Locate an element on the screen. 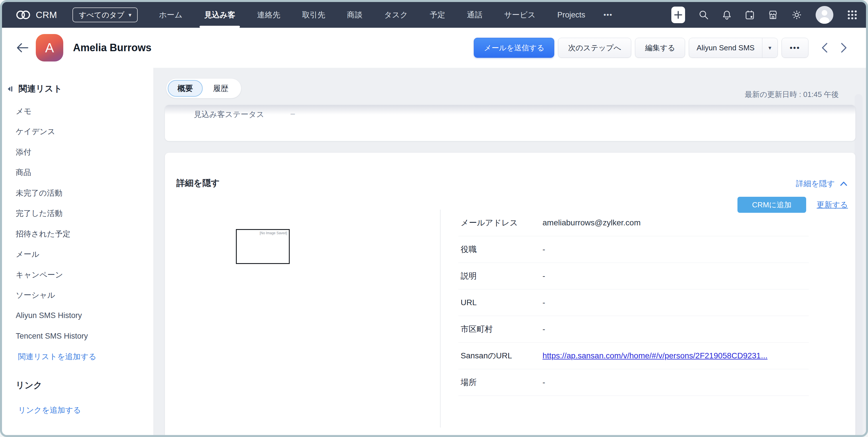 The width and height of the screenshot is (868, 437). add-record-button is located at coordinates (678, 15).